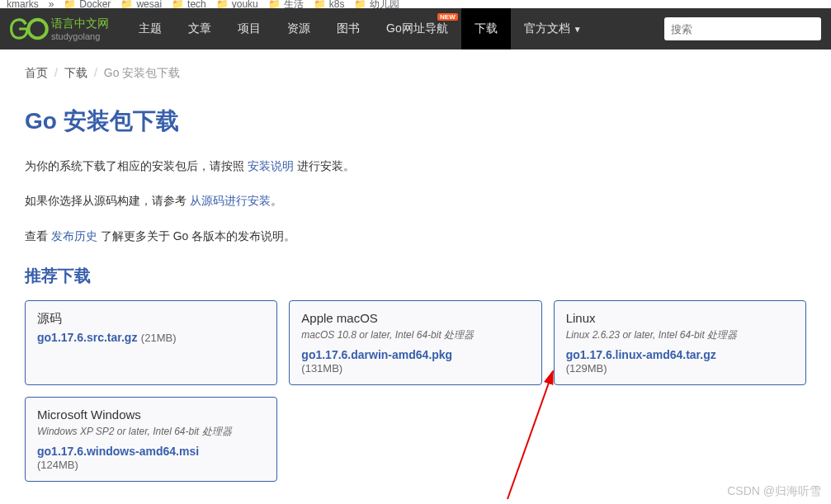  I want to click on download-card-linux: Linux Linux 2.6.23 or later, Intel 64-bi…, so click(680, 343).